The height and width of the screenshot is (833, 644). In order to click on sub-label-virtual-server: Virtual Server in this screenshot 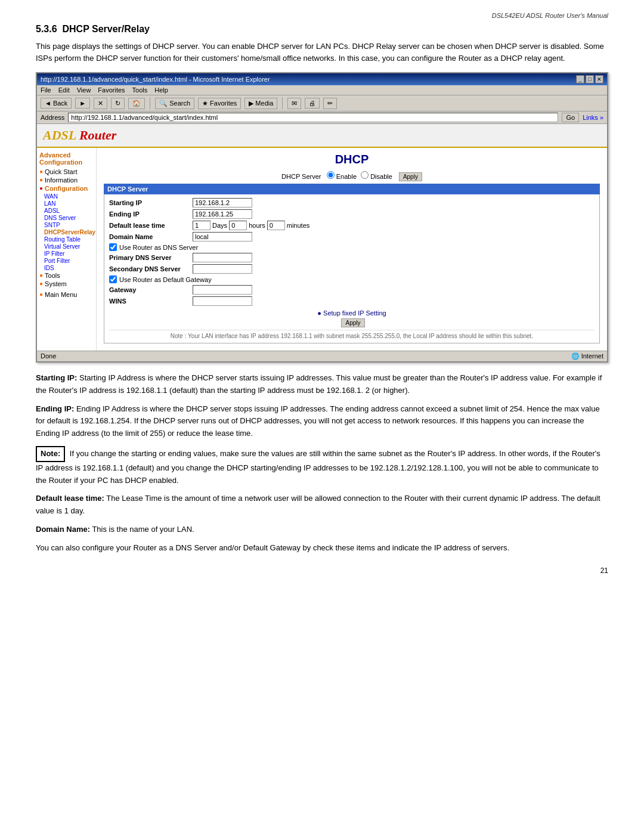, I will do `click(62, 247)`.